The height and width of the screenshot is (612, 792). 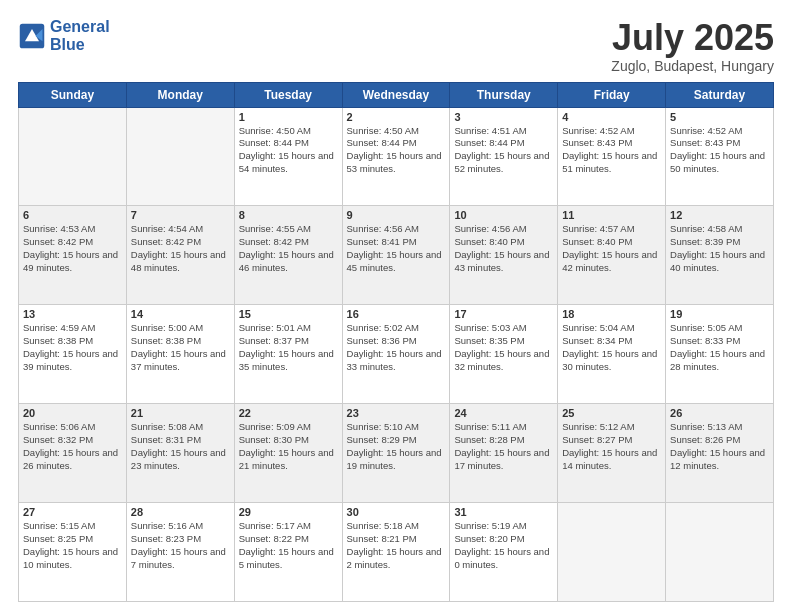 What do you see at coordinates (80, 45) in the screenshot?
I see `logo-line2: Blue` at bounding box center [80, 45].